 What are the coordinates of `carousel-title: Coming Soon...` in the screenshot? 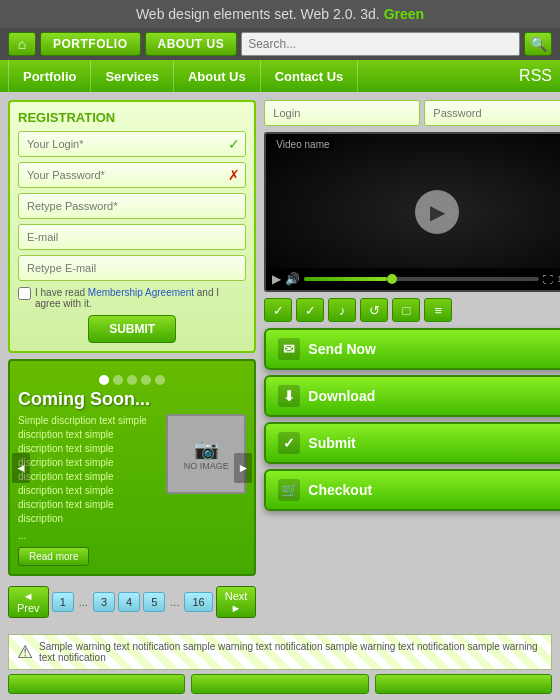 It's located at (132, 400).